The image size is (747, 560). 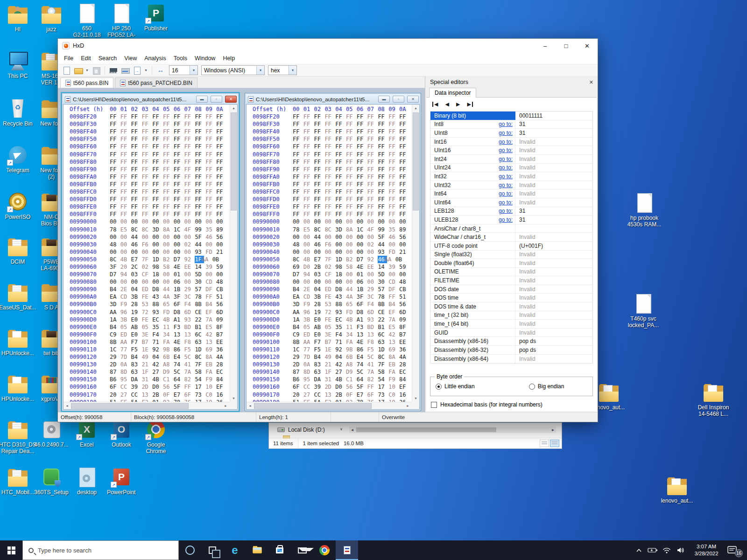 What do you see at coordinates (309, 267) in the screenshot?
I see `hex-byte: D0` at bounding box center [309, 267].